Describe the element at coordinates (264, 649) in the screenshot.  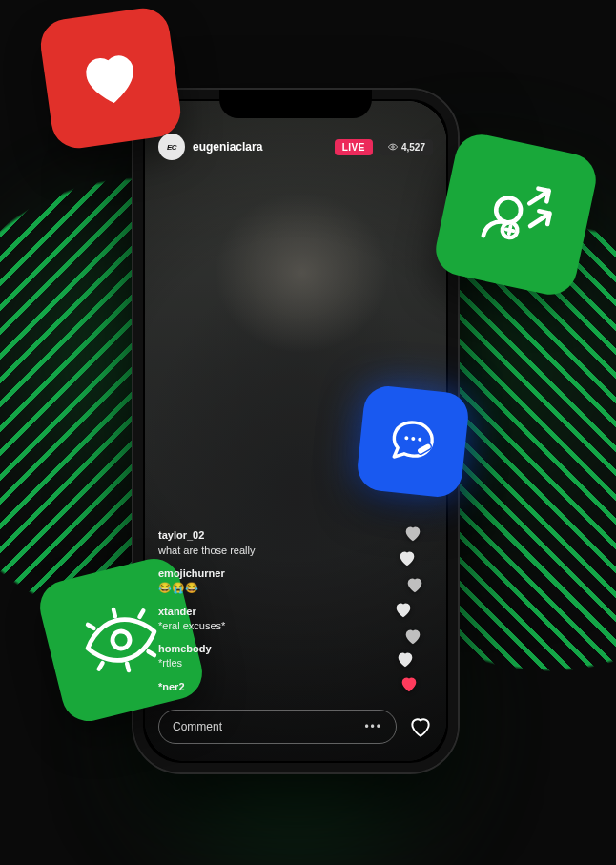
I see `comment-user: homebody` at that location.